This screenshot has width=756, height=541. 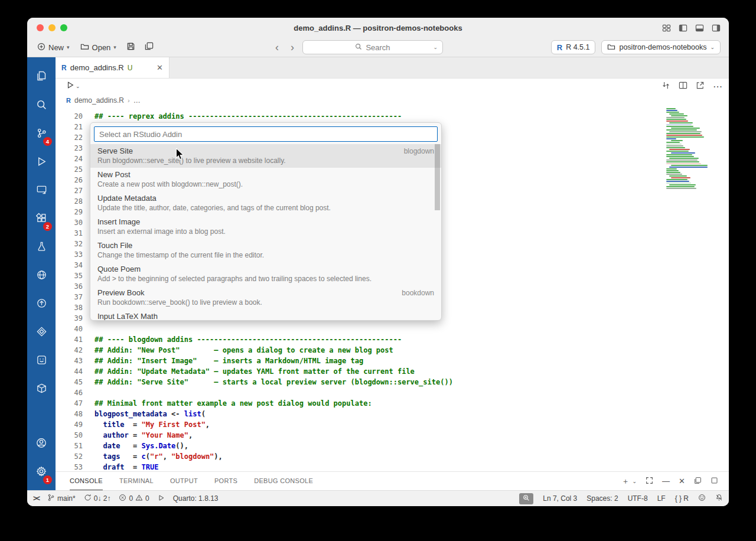 What do you see at coordinates (137, 100) in the screenshot?
I see `breadcrumb-symbol: …` at bounding box center [137, 100].